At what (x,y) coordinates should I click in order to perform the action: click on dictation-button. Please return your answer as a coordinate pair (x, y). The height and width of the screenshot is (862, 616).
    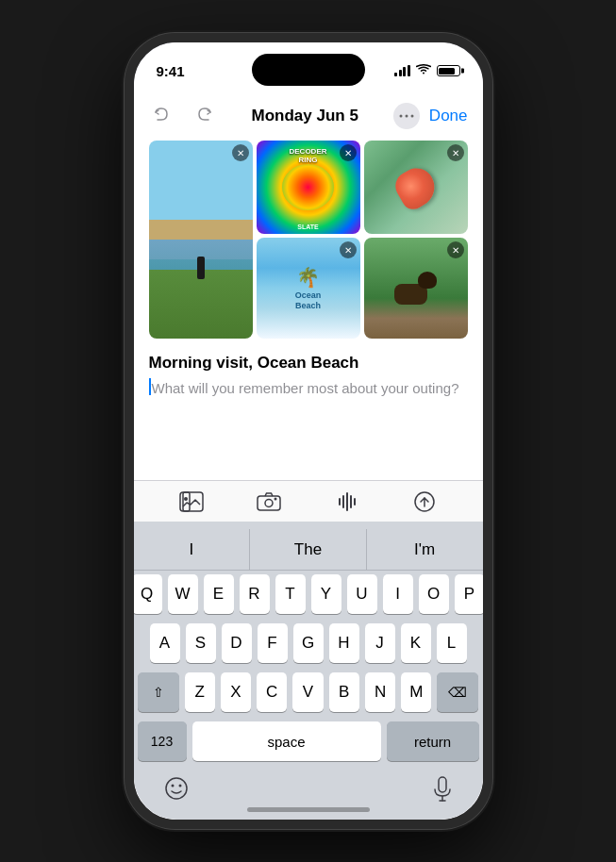
    Looking at the image, I should click on (442, 791).